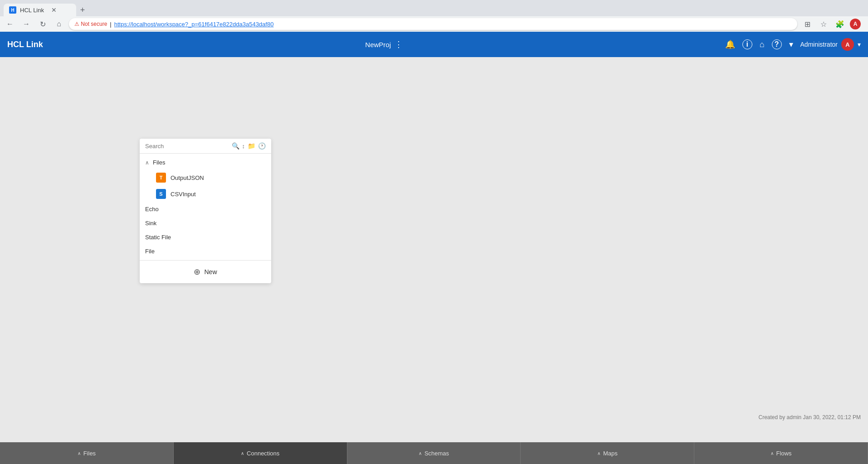 Image resolution: width=868 pixels, height=464 pixels. Describe the element at coordinates (187, 178) in the screenshot. I see `file-label: OutputJSON` at that location.